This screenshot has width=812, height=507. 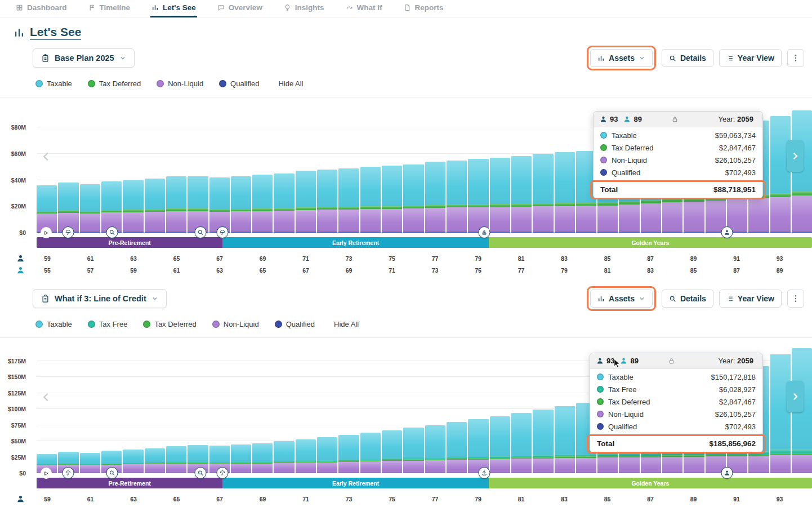 I want to click on nav-item-timeline: Timeline, so click(x=109, y=10).